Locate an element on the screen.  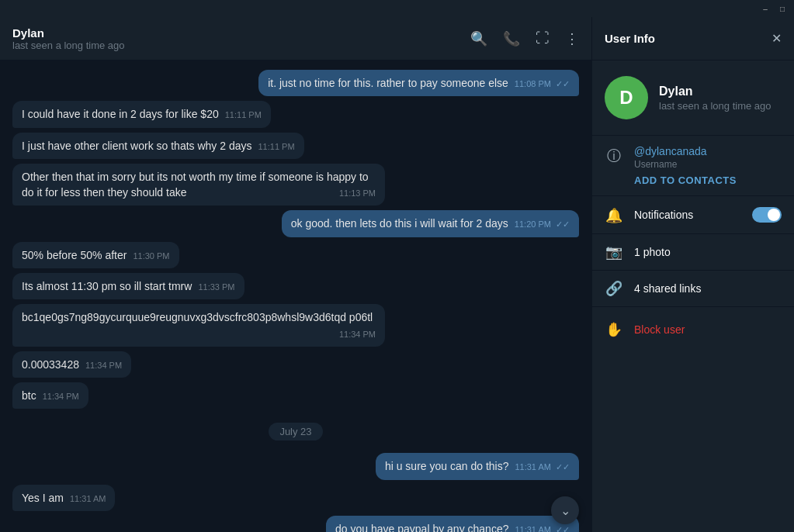
chat-contact-status: last seen a long time ago is located at coordinates (241, 45).